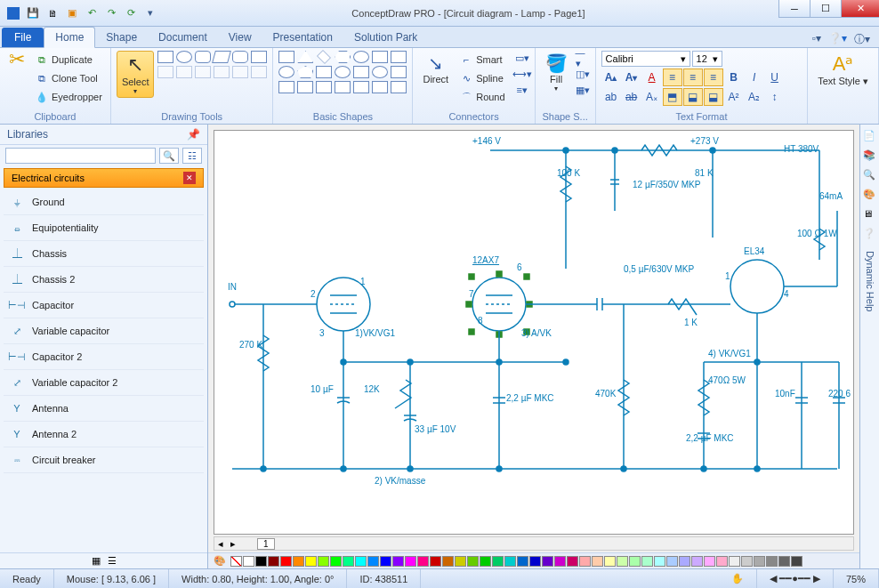  What do you see at coordinates (738, 578) in the screenshot?
I see `status-pan-icon: ✋` at bounding box center [738, 578].